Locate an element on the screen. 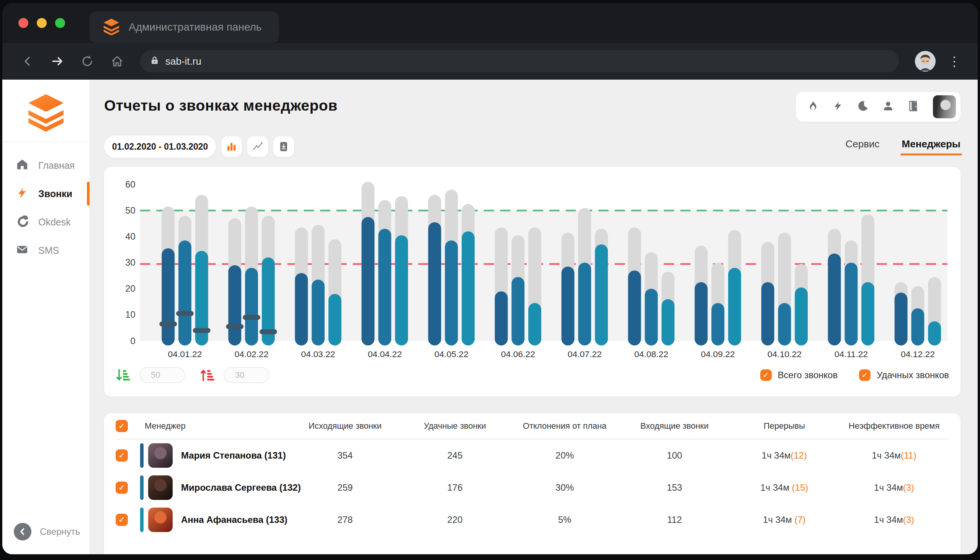 The height and width of the screenshot is (560, 980). column-header: Отклонения от плана is located at coordinates (565, 426).